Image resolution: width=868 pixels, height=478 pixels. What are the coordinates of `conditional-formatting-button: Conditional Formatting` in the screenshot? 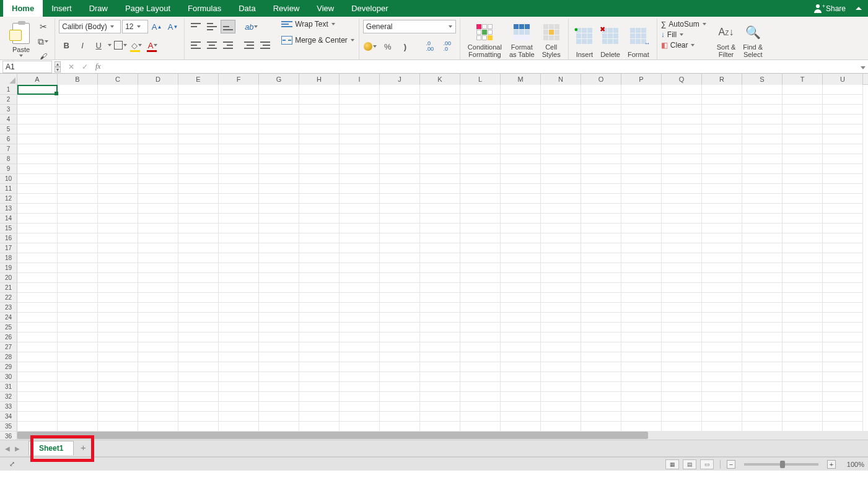 It's located at (484, 40).